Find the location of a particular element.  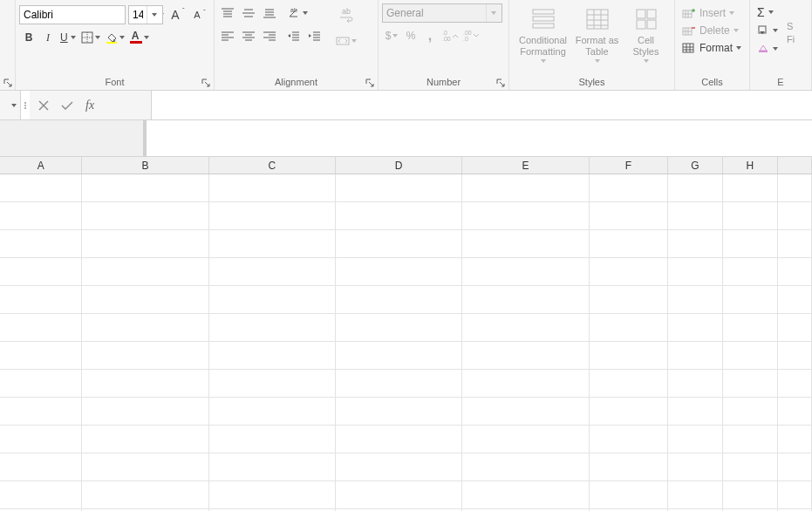

cell-styles-button: Cell Styles is located at coordinates (646, 33).